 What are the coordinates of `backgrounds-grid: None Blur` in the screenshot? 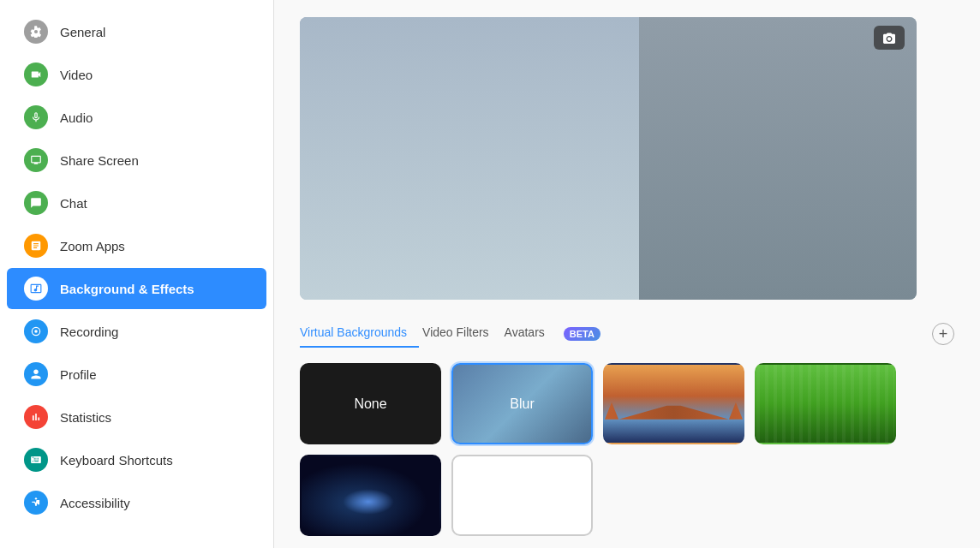 It's located at (608, 404).